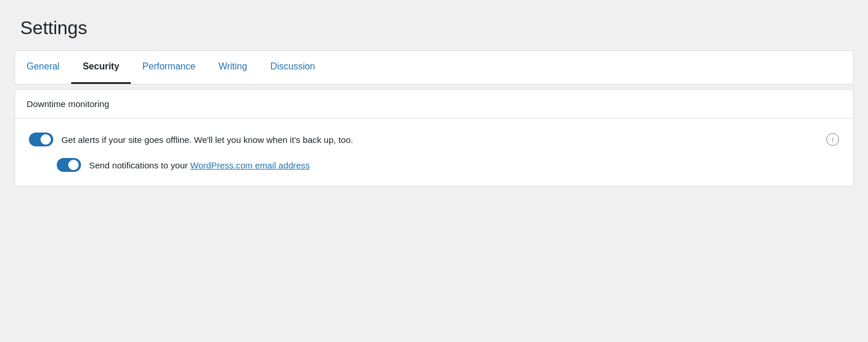  I want to click on downtime-alerts-toggle, so click(41, 139).